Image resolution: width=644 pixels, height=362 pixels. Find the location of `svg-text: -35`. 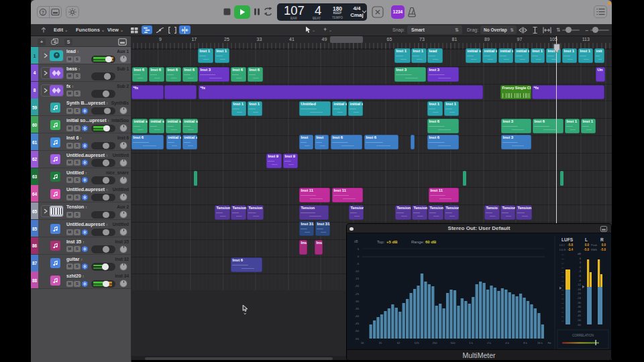

svg-text: -35 is located at coordinates (357, 308).